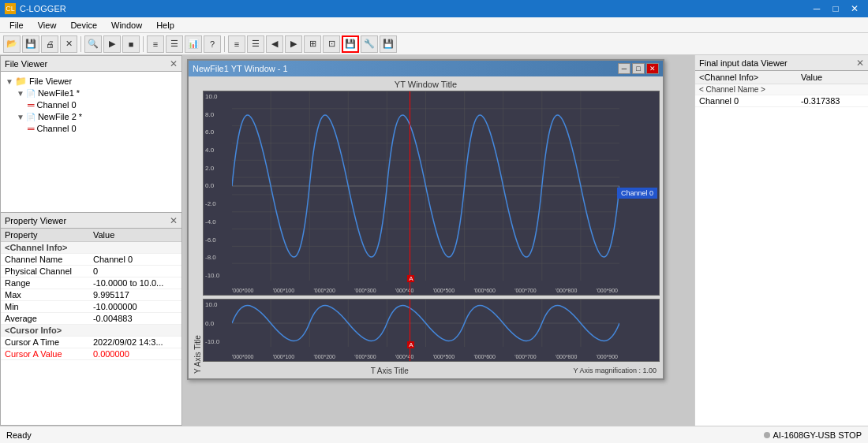 The image size is (868, 443). What do you see at coordinates (92, 105) in the screenshot?
I see `tree-channel0-1: ═ Channel 0` at bounding box center [92, 105].